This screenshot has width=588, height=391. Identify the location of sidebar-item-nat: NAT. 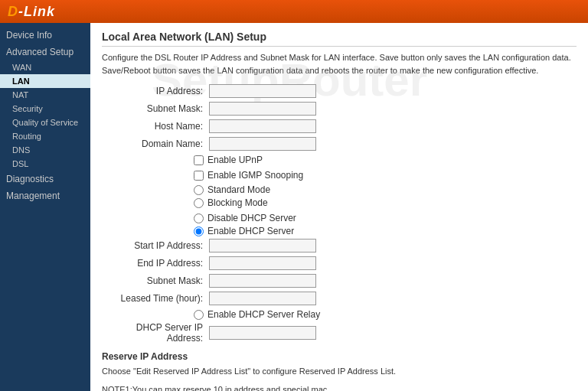
(45, 95).